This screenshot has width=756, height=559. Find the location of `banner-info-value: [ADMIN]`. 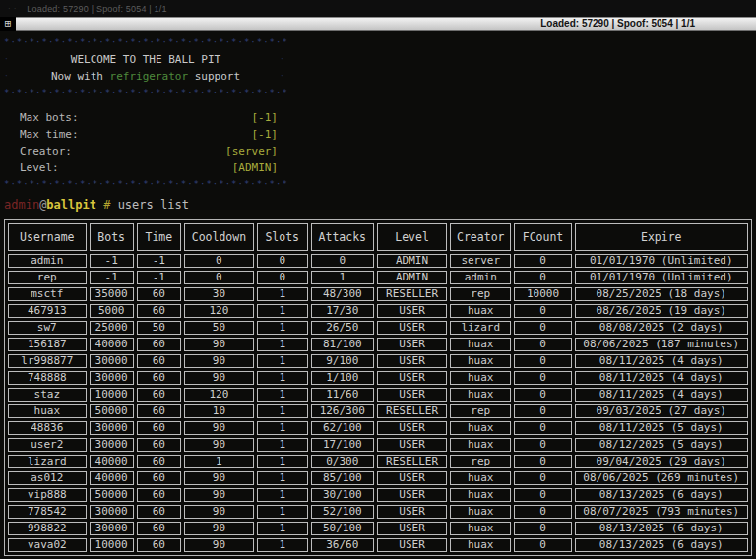

banner-info-value: [ADMIN] is located at coordinates (260, 167).